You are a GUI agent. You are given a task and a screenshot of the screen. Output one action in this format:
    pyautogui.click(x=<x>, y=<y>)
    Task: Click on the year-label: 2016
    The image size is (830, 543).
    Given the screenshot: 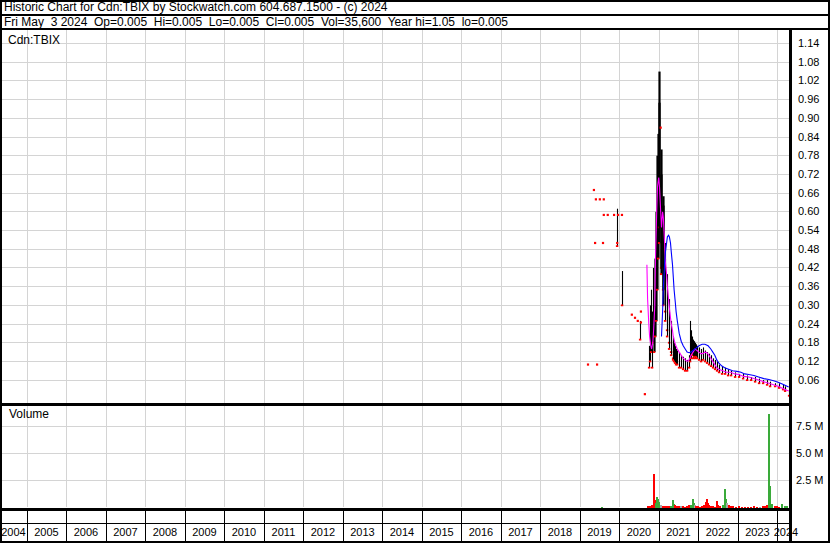 What is the action you would take?
    pyautogui.click(x=481, y=533)
    